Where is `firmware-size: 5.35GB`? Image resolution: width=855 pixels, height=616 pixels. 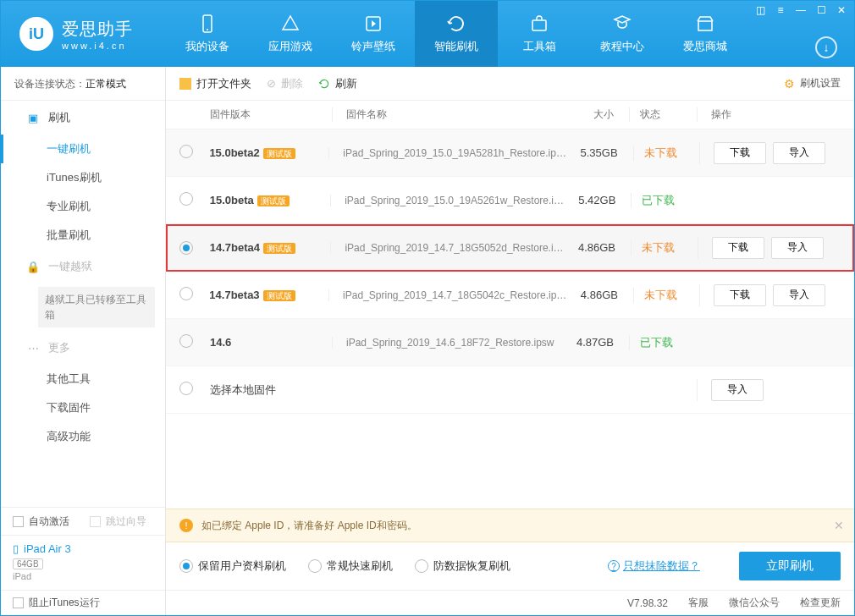
firmware-size: 5.35GB is located at coordinates (599, 152).